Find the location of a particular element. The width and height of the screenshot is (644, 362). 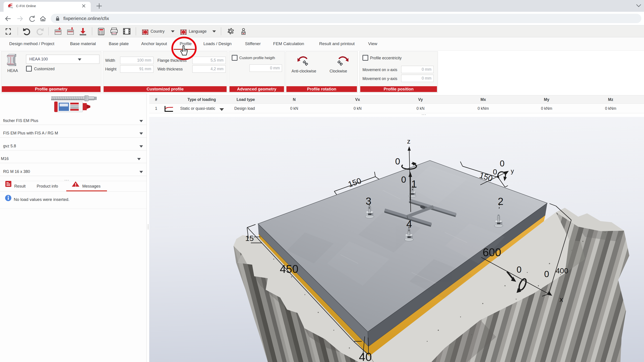

svg-text: 15 is located at coordinates (250, 238).